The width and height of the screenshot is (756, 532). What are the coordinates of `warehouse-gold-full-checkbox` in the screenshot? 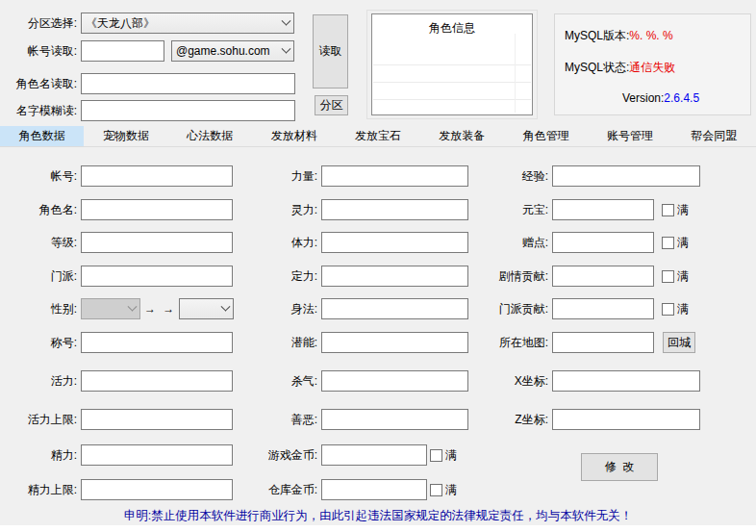 It's located at (437, 491).